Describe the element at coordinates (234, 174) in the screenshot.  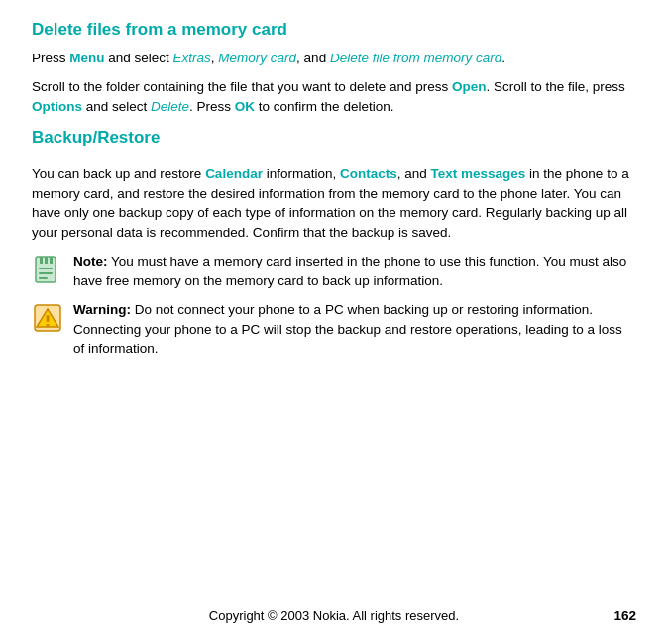
I see `calendar-keyword: Calendar` at that location.